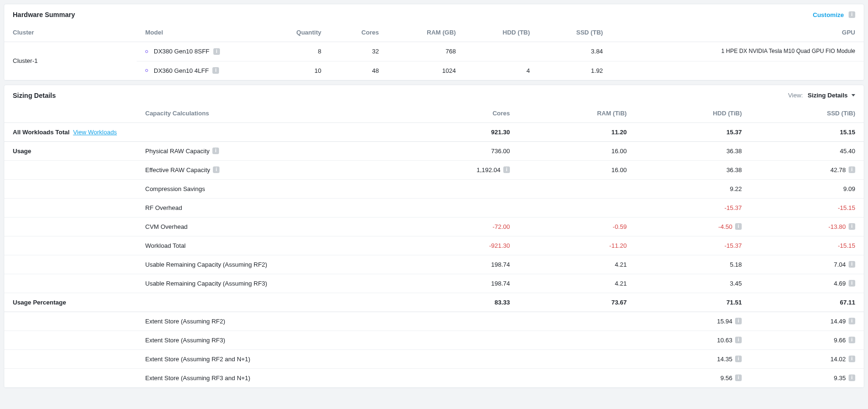  I want to click on col-ram: RAM (TiB), so click(577, 113).